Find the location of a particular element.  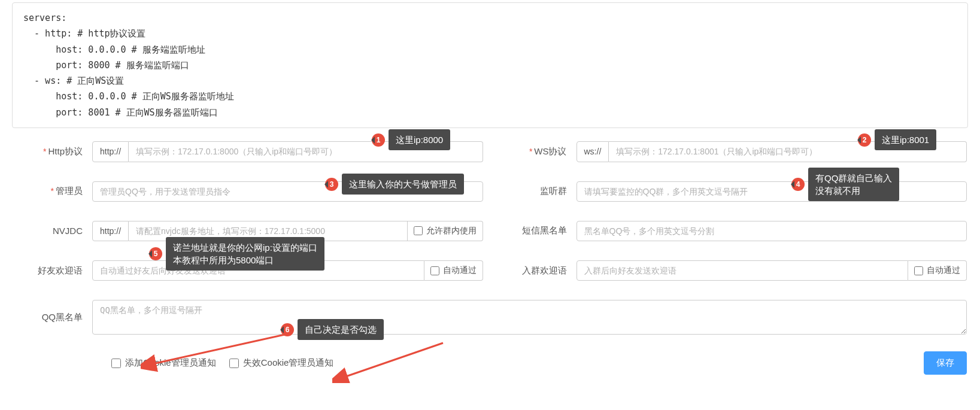

group-checkbox is located at coordinates (918, 271).